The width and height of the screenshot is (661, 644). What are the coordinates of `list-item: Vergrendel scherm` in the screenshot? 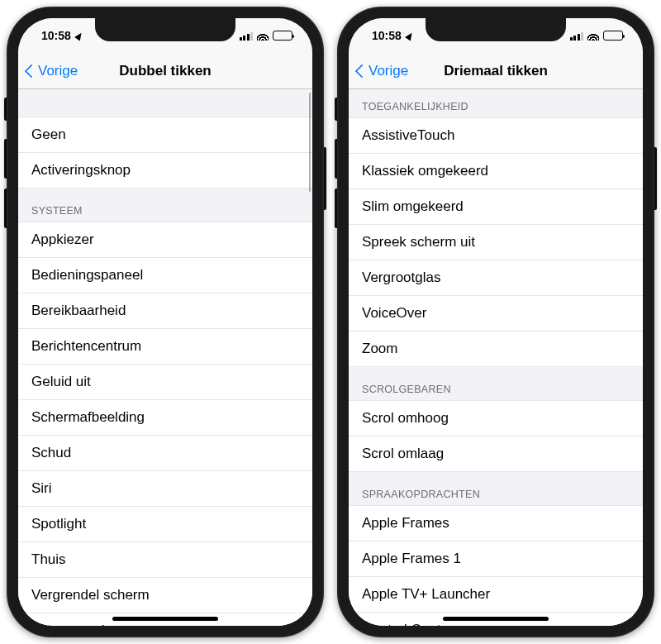 It's located at (165, 595).